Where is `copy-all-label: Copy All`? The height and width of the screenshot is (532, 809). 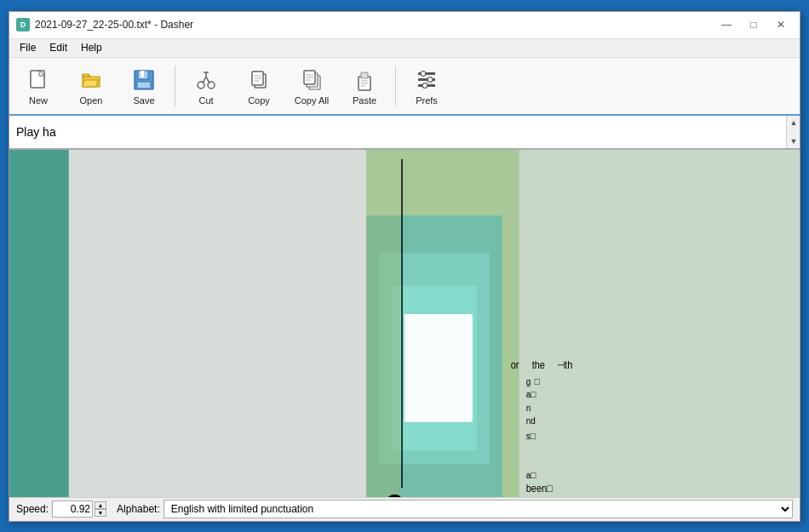 copy-all-label: Copy All is located at coordinates (312, 100).